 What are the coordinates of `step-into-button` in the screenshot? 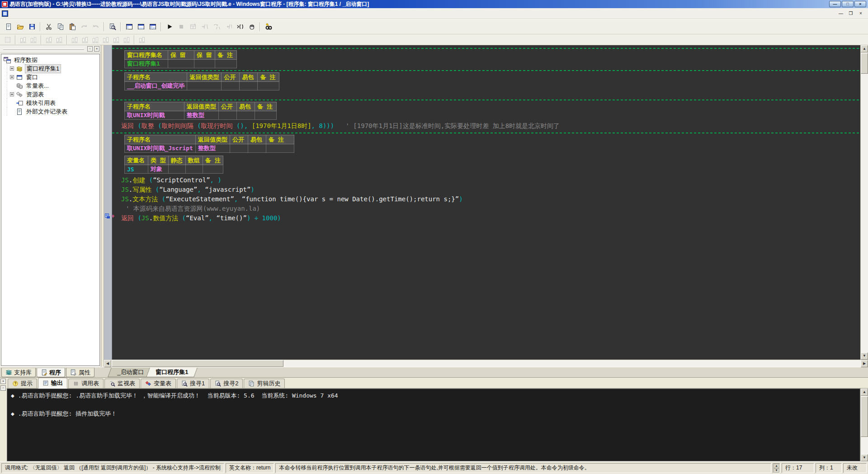 It's located at (204, 27).